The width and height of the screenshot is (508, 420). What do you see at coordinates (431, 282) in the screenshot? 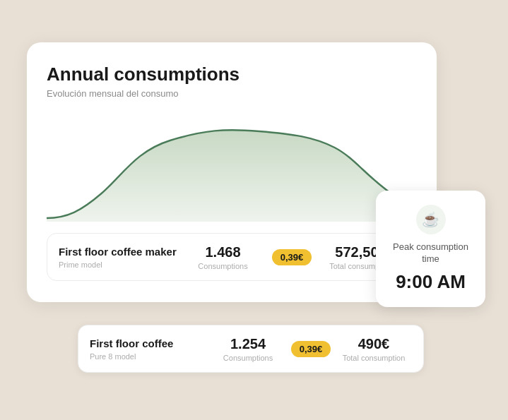
I see `peak-time: 9:00 AM` at bounding box center [431, 282].